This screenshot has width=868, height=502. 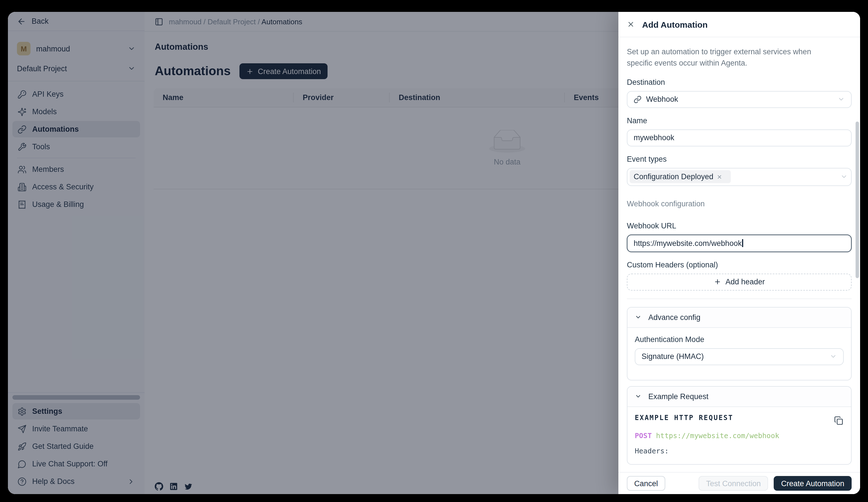 I want to click on webhook-url-label: Webhook URL, so click(x=739, y=225).